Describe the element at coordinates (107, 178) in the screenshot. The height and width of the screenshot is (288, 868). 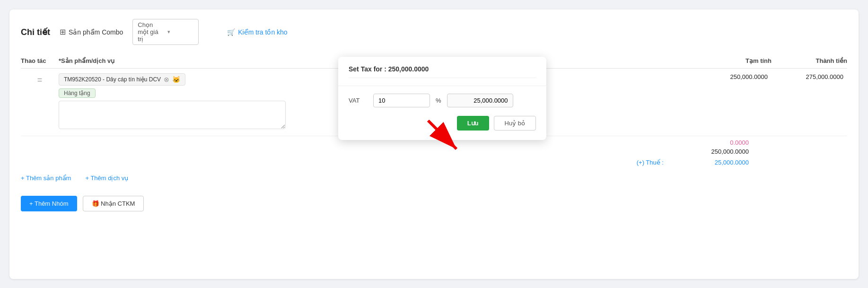
I see `add-service-button: + Thêm dịch vụ` at that location.